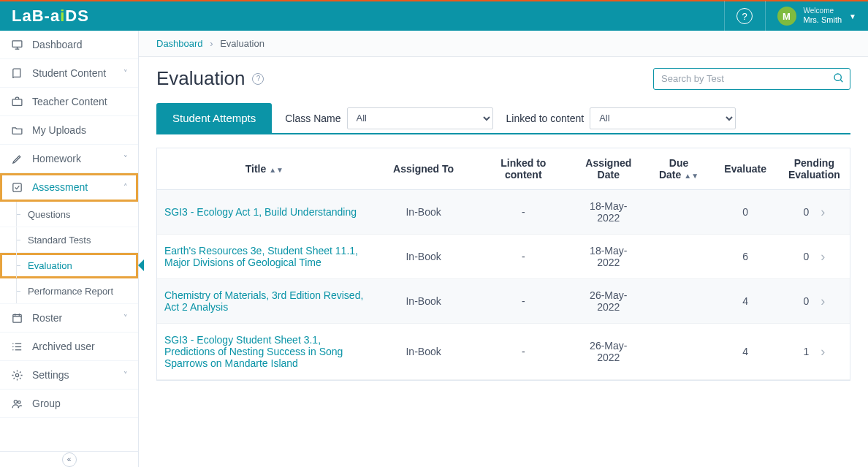 This screenshot has height=467, width=868. Describe the element at coordinates (424, 170) in the screenshot. I see `col-header: Assigned To` at that location.